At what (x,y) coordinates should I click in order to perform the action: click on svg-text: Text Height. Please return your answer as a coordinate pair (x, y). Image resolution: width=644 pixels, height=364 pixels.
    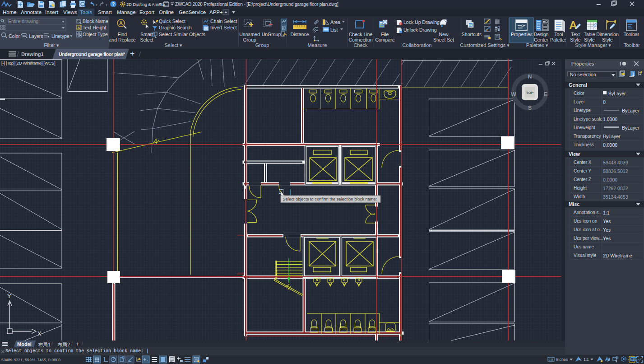
    Looking at the image, I should click on (95, 28).